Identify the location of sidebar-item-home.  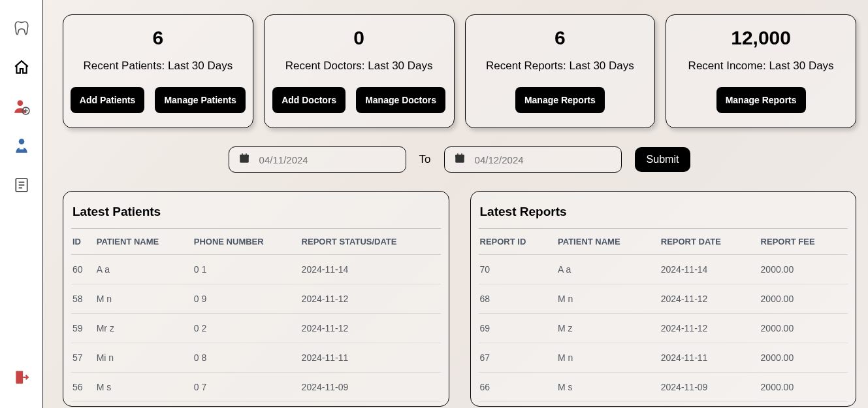
(22, 69).